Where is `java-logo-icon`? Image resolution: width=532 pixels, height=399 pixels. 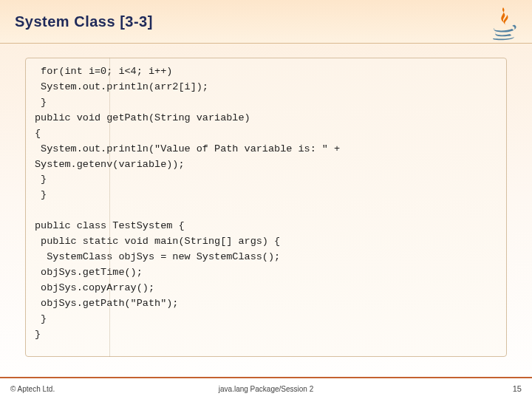 java-logo-icon is located at coordinates (503, 24).